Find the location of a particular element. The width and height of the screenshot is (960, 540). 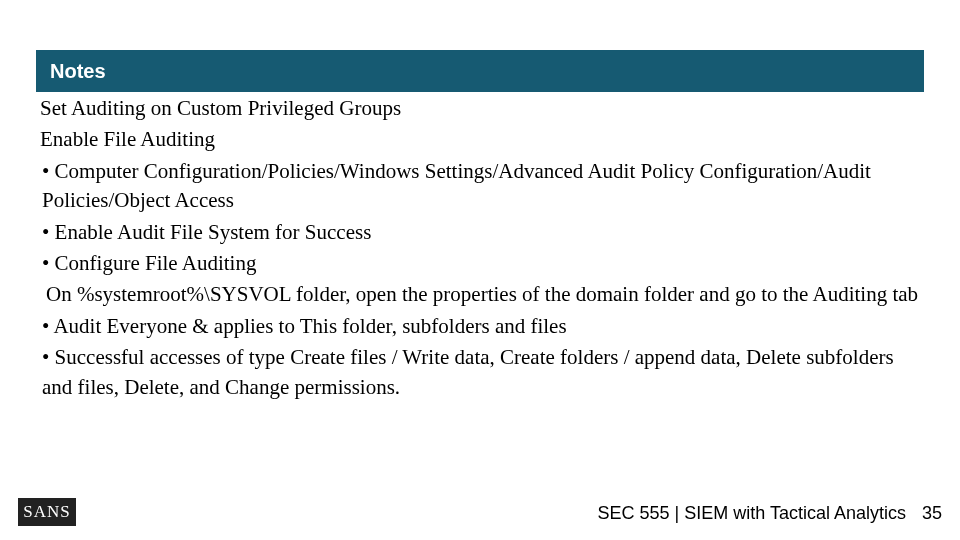

footer: SANS SEC 555 | SIEM with Tactical Analyt… is located at coordinates (480, 509).